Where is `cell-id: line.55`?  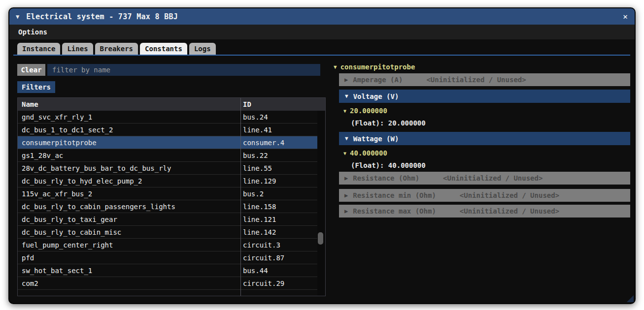 cell-id: line.55 is located at coordinates (257, 168).